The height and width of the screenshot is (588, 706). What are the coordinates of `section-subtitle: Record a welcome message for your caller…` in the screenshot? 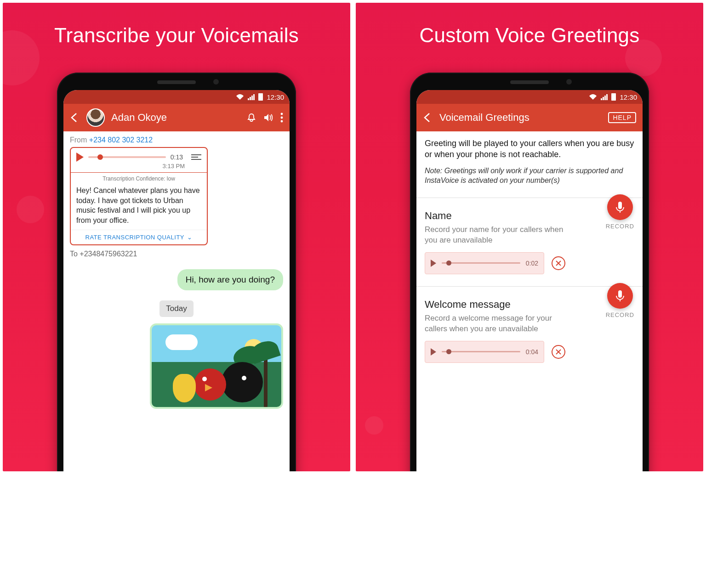 It's located at (501, 324).